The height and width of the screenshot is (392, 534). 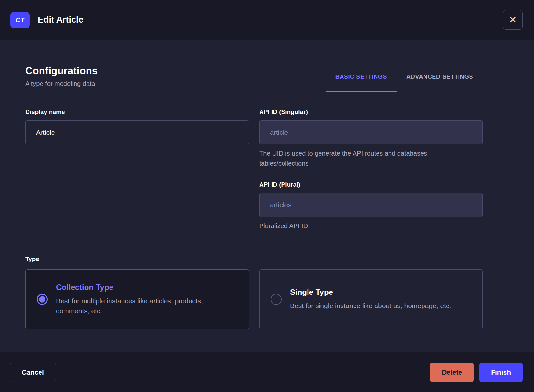 What do you see at coordinates (141, 306) in the screenshot?
I see `collection-type-description: Best for multiple instances like article…` at bounding box center [141, 306].